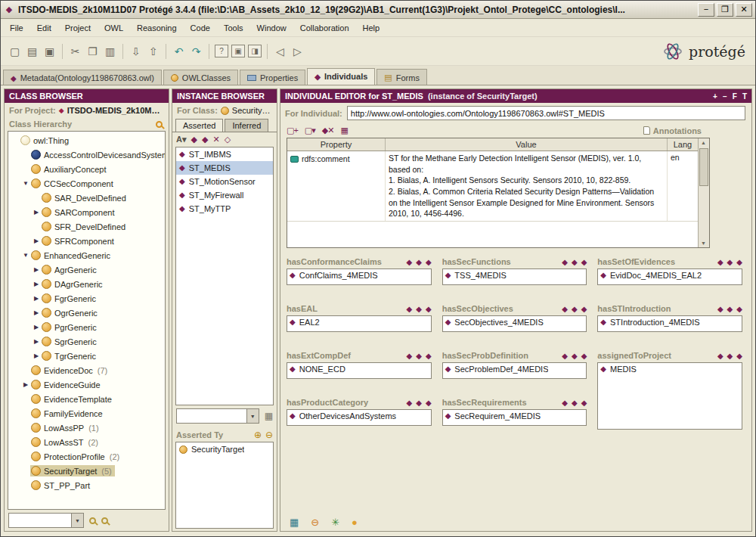 The height and width of the screenshot is (537, 756). Describe the element at coordinates (86, 470) in the screenshot. I see `tree-item-securitytarget: SecurityTarget(5)` at that location.